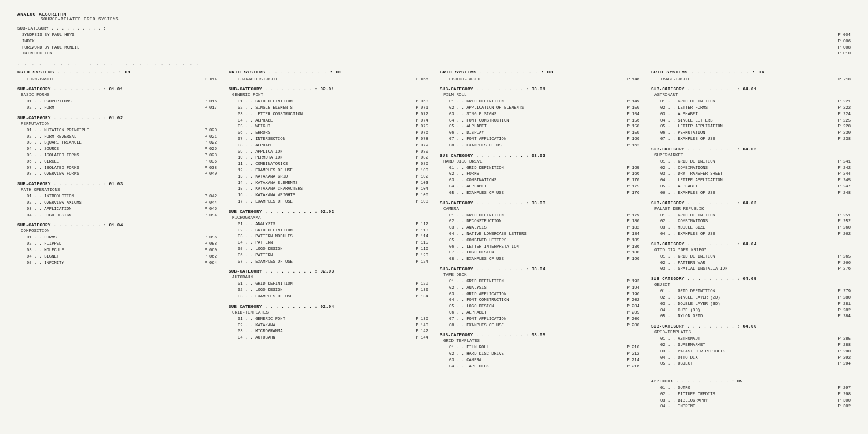 The height and width of the screenshot is (434, 868). Describe the element at coordinates (840, 35) in the screenshot. I see `entry-page: P 004` at that location.